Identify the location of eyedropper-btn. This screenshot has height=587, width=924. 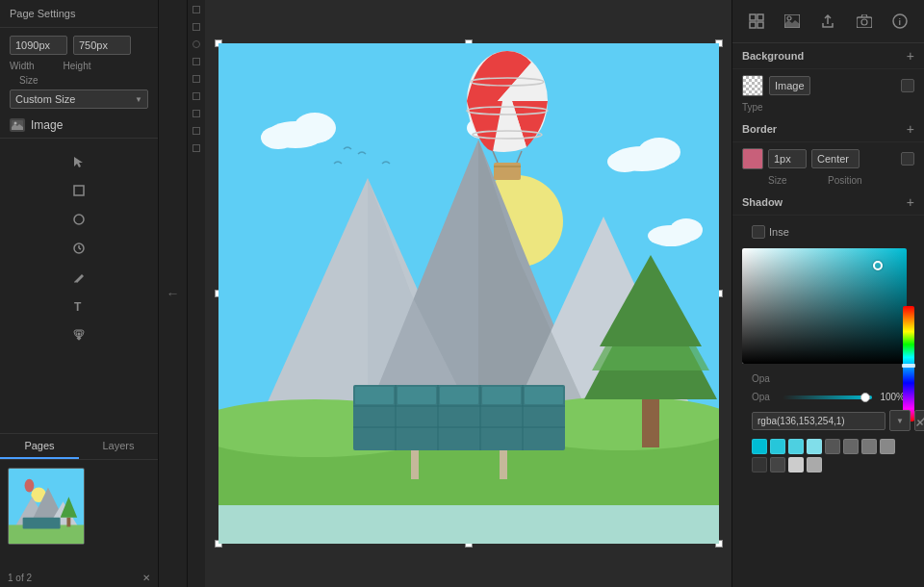
(919, 421).